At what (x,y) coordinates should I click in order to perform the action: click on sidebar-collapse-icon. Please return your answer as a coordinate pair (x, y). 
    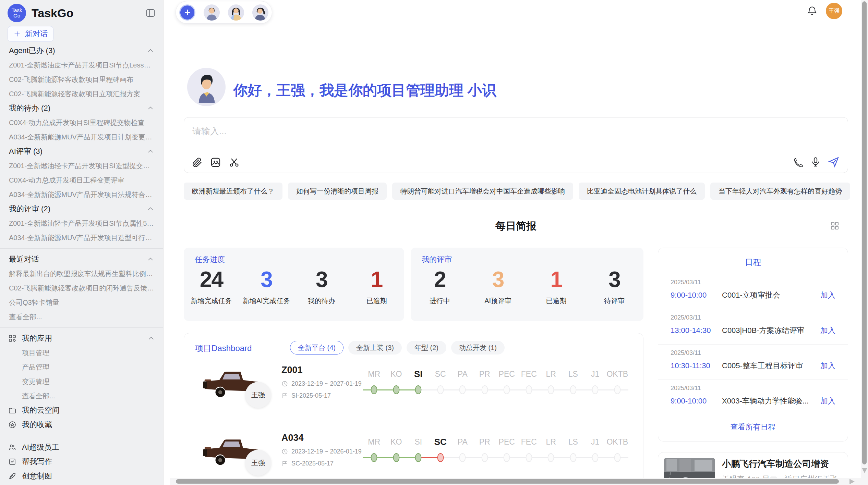
    Looking at the image, I should click on (150, 13).